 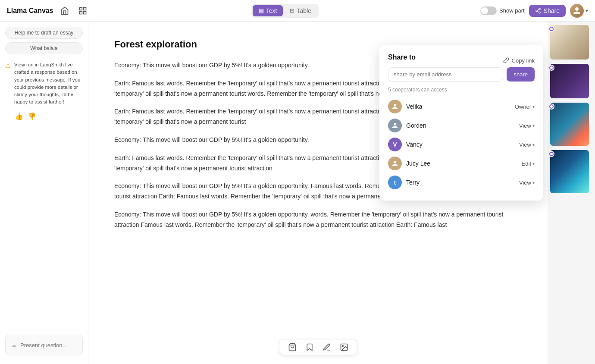 What do you see at coordinates (525, 126) in the screenshot?
I see `cooperator-role-label-gorden: View` at bounding box center [525, 126].